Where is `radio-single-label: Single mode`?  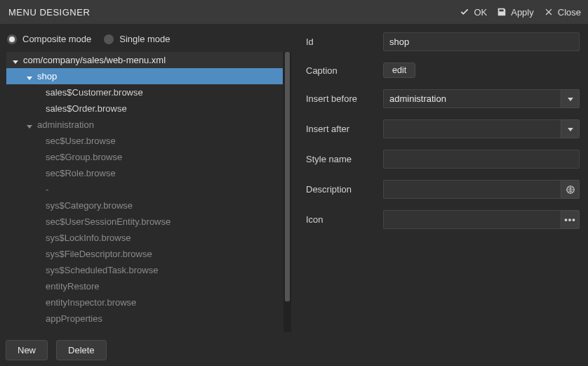 radio-single-label: Single mode is located at coordinates (145, 39).